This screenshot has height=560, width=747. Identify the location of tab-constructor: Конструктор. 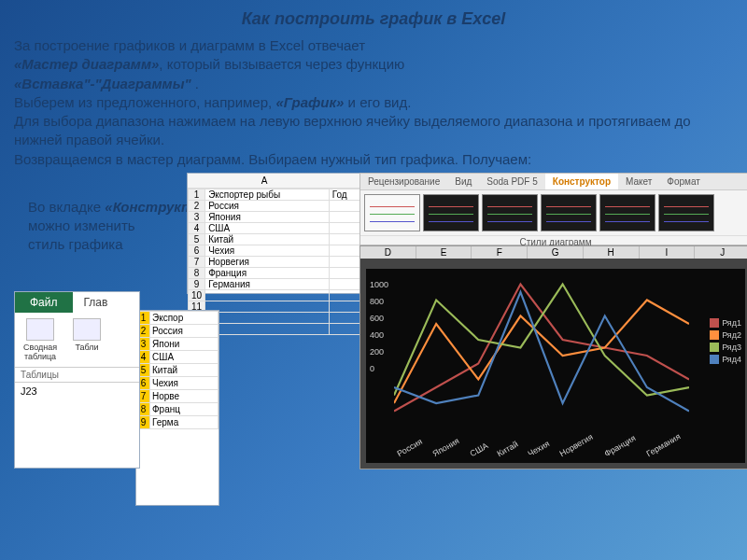
(582, 181).